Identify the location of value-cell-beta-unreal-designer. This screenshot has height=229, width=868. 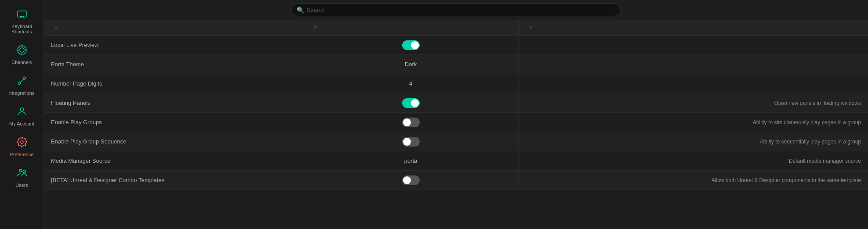
(411, 180).